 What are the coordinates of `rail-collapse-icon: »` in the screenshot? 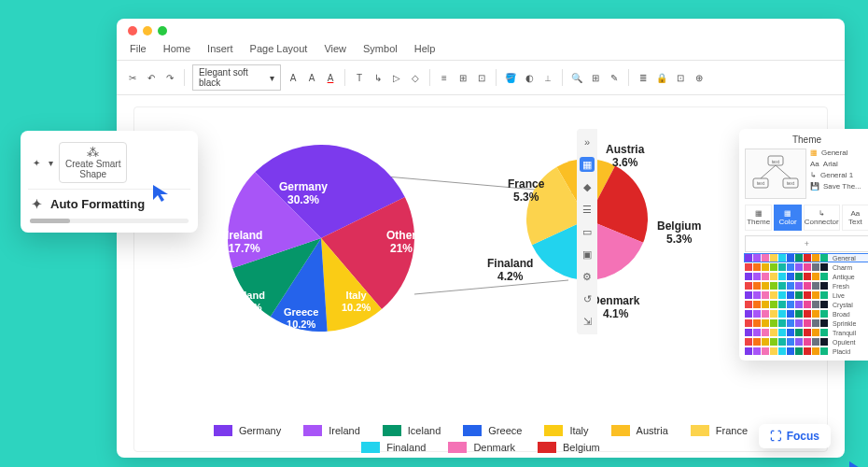 It's located at (587, 142).